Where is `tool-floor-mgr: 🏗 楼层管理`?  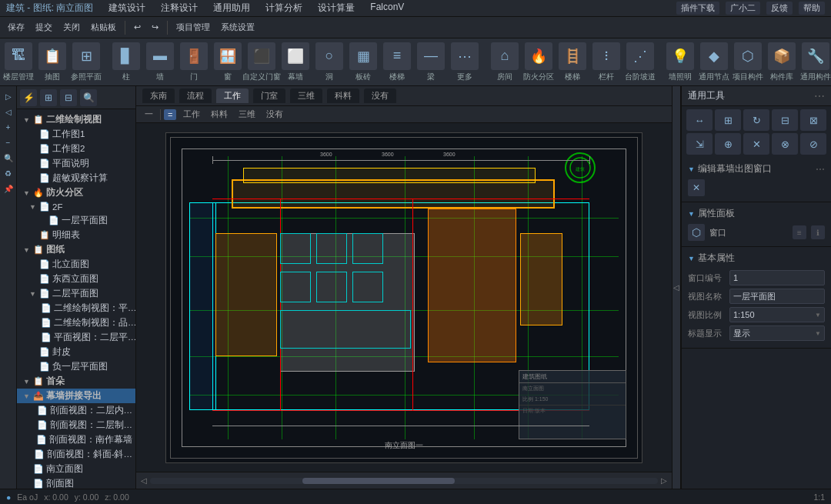
tool-floor-mgr: 🏗 楼层管理 is located at coordinates (18, 62).